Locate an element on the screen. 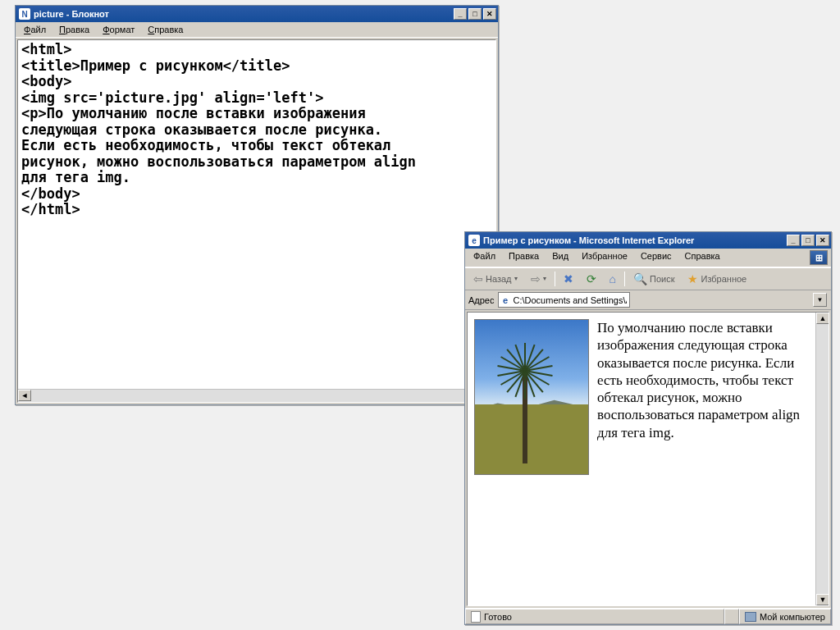 Image resolution: width=840 pixels, height=630 pixels. refresh-icon: ⟳ is located at coordinates (591, 279).